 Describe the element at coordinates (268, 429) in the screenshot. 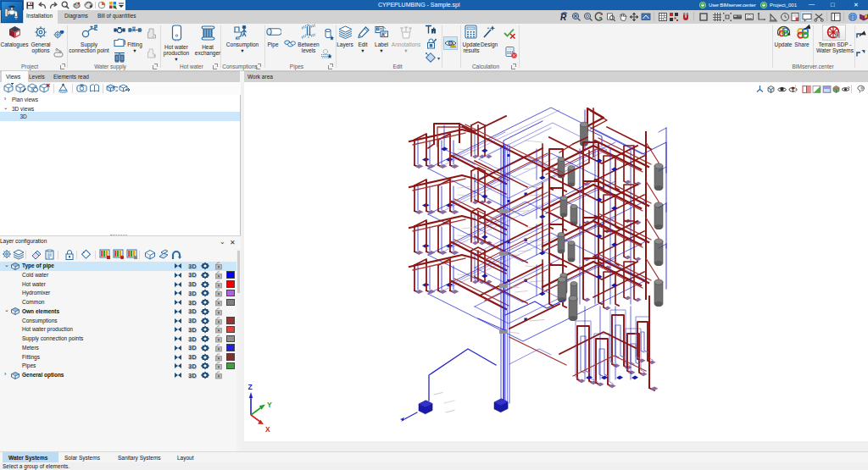

I see `svg-text: X` at that location.